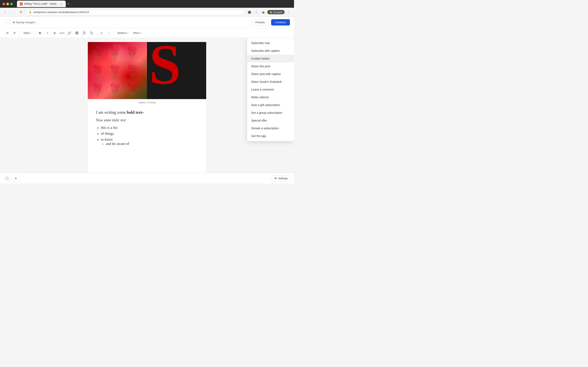  What do you see at coordinates (271, 58) in the screenshot?
I see `dropdown-item-custom-button: Custom button` at bounding box center [271, 58].